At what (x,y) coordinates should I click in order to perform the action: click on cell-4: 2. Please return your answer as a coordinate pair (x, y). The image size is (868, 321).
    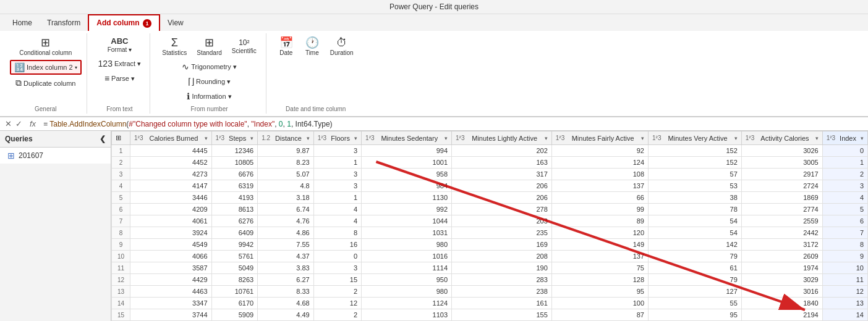
    Looking at the image, I should click on (338, 291).